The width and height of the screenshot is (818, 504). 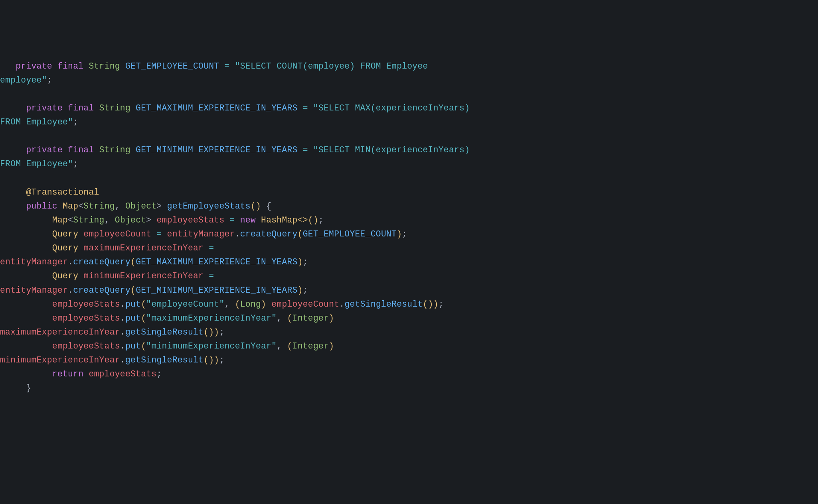 I want to click on code-line: employeeStats.put("maximumExperienceInYe…, so click(x=170, y=318).